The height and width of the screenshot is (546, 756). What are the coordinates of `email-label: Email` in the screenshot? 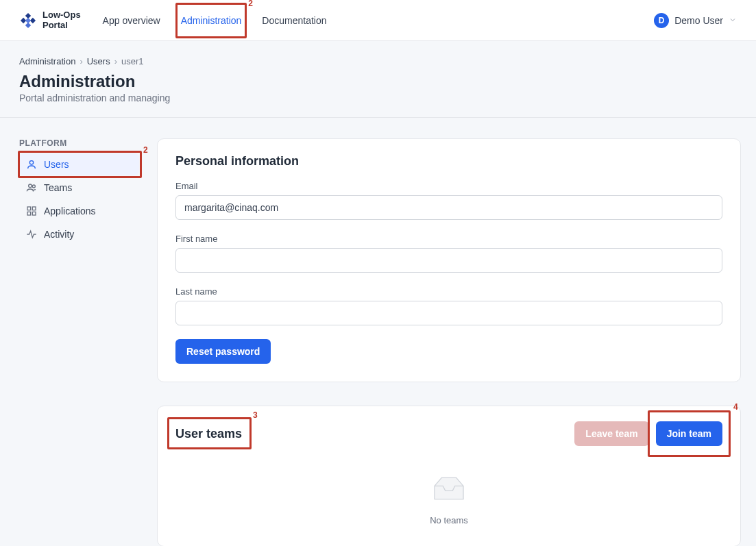 It's located at (449, 186).